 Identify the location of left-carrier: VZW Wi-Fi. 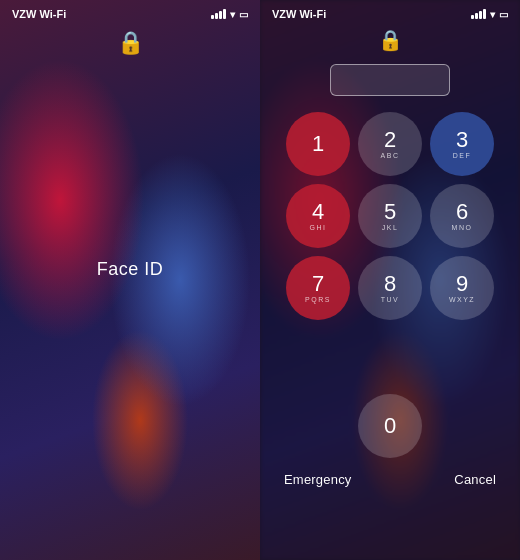
(39, 14).